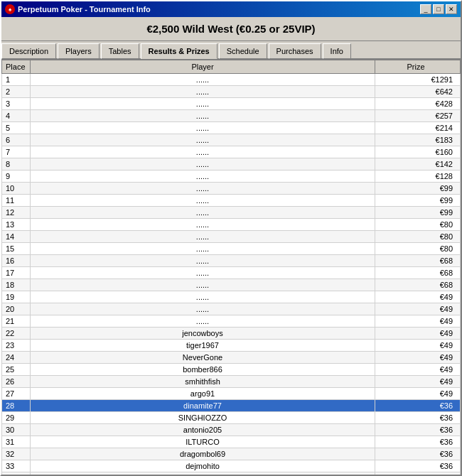 Image resolution: width=462 pixels, height=476 pixels. What do you see at coordinates (232, 128) in the screenshot?
I see `table-row: 5......€214` at bounding box center [232, 128].